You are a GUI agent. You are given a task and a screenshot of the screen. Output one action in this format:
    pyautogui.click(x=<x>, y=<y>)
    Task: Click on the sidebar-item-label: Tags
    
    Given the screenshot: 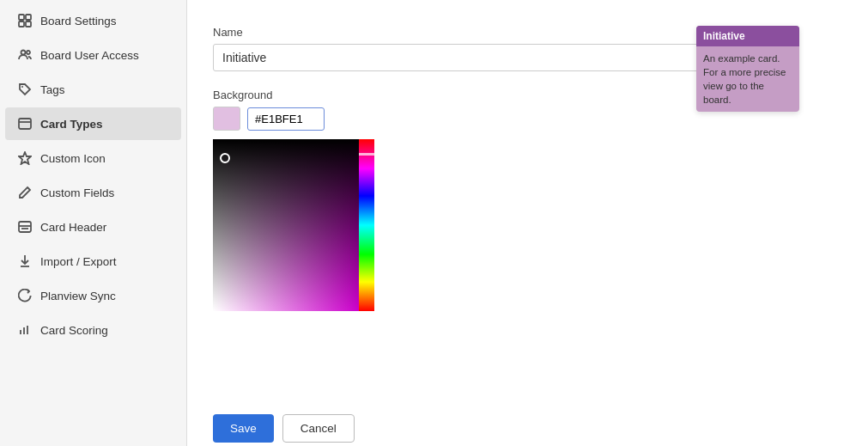 What is the action you would take?
    pyautogui.click(x=53, y=89)
    